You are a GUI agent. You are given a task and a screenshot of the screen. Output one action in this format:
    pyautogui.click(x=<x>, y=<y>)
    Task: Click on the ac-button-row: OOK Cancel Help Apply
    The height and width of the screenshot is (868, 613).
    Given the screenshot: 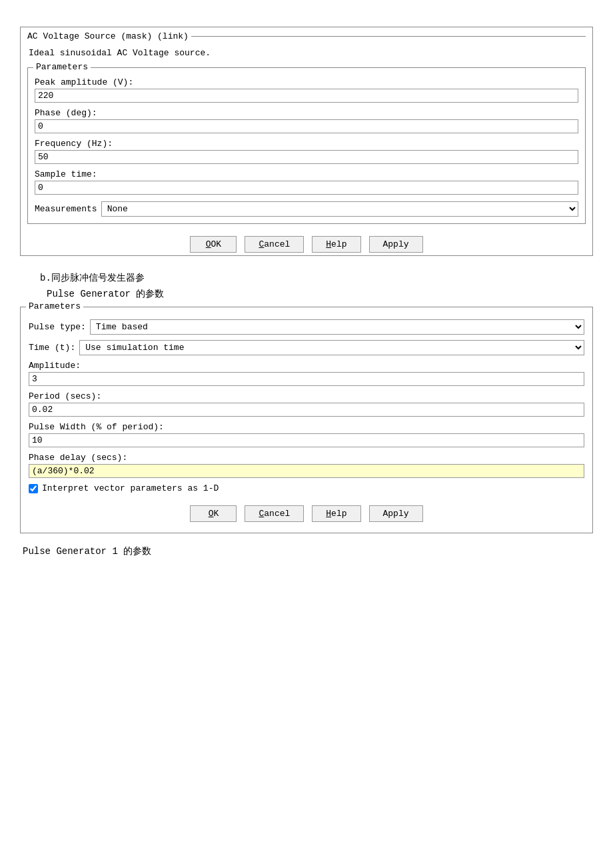 What is the action you would take?
    pyautogui.click(x=306, y=245)
    